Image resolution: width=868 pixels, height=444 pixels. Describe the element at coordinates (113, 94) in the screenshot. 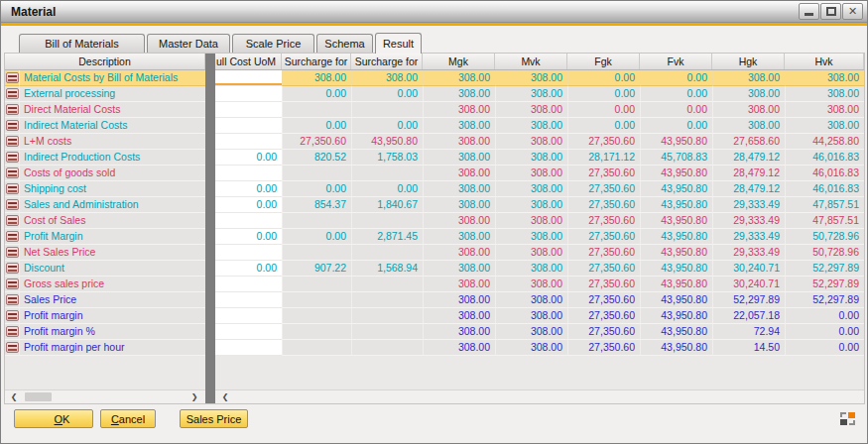

I see `description-cell: External processing` at that location.